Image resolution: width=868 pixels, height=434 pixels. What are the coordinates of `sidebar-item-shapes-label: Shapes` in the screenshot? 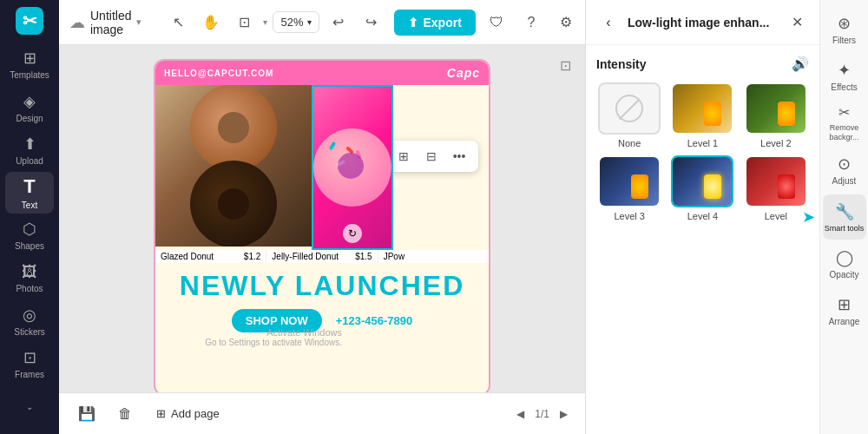 It's located at (30, 247).